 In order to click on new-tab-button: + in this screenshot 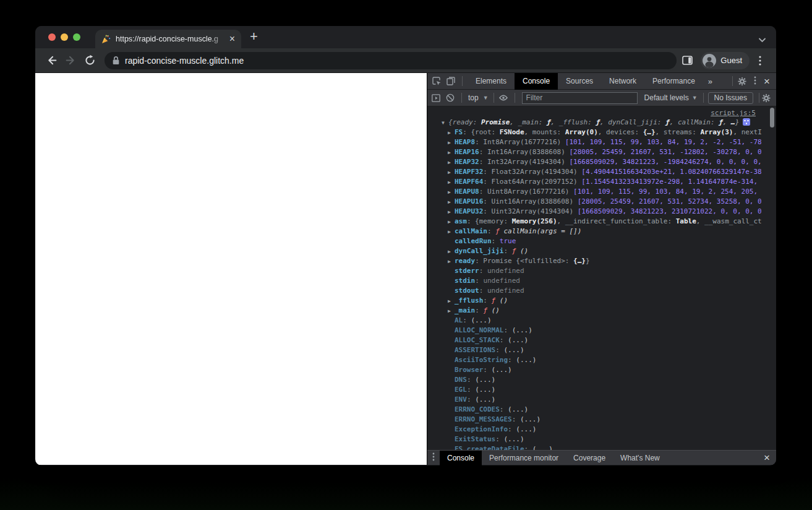, I will do `click(254, 37)`.